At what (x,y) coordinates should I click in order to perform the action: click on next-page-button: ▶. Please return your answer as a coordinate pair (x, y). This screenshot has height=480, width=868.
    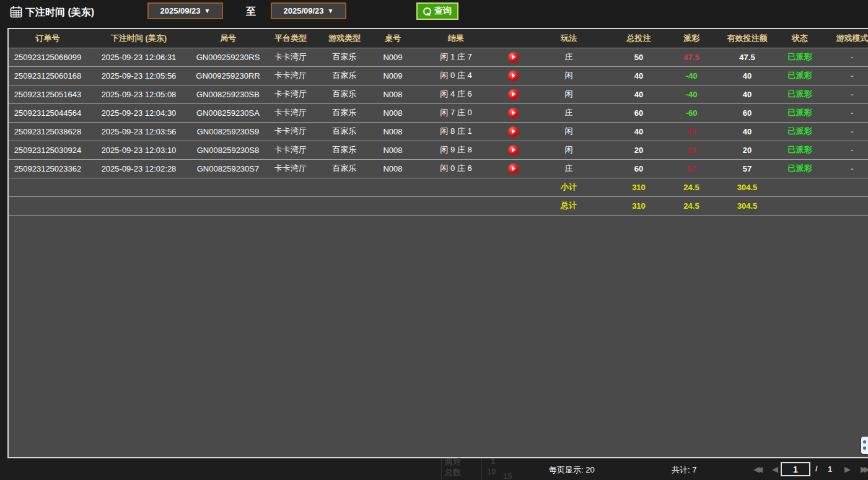
    Looking at the image, I should click on (848, 469).